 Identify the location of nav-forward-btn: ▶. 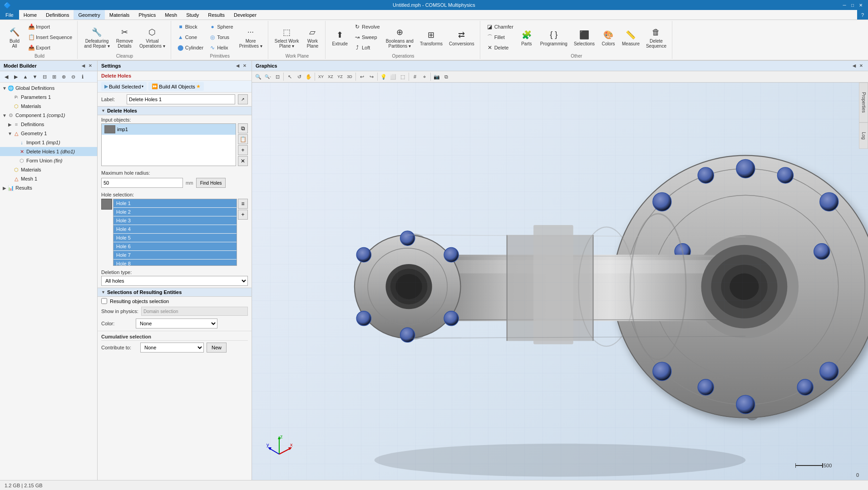
(16, 77).